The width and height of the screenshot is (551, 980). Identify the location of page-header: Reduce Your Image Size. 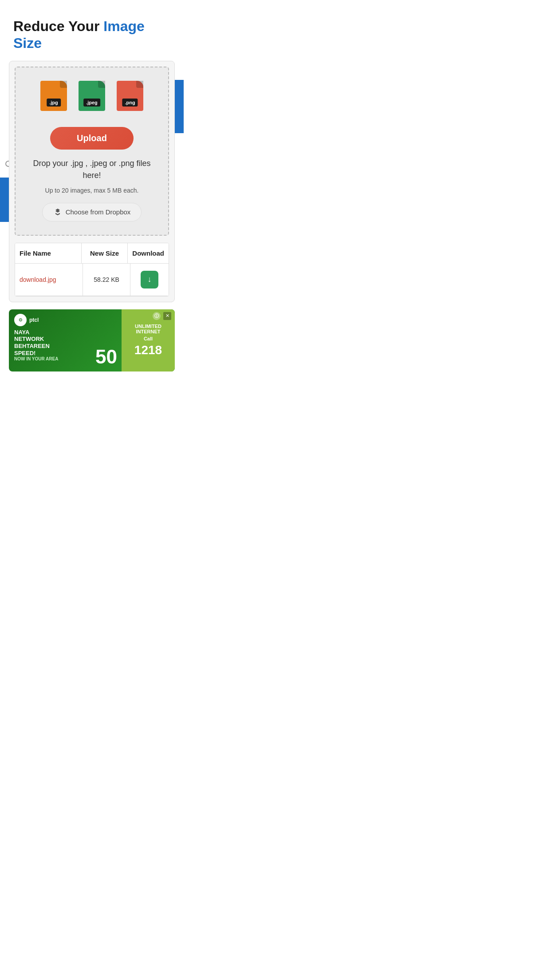
(92, 30).